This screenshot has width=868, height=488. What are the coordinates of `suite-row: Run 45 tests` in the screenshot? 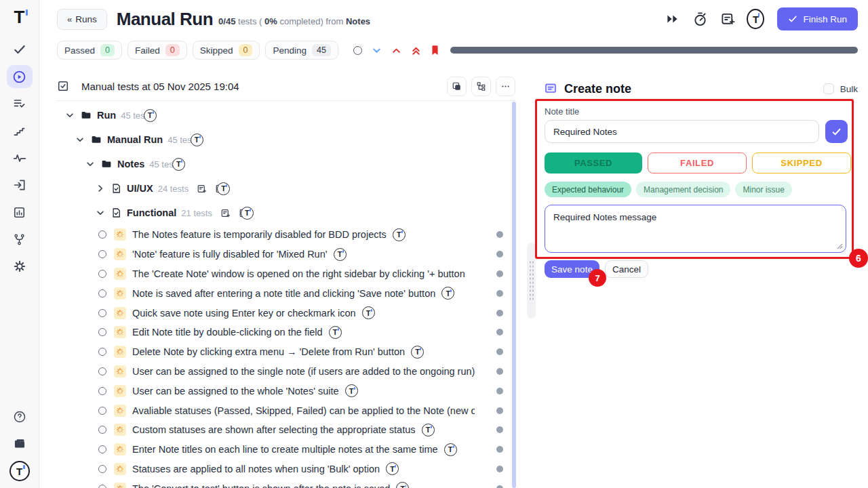 It's located at (286, 115).